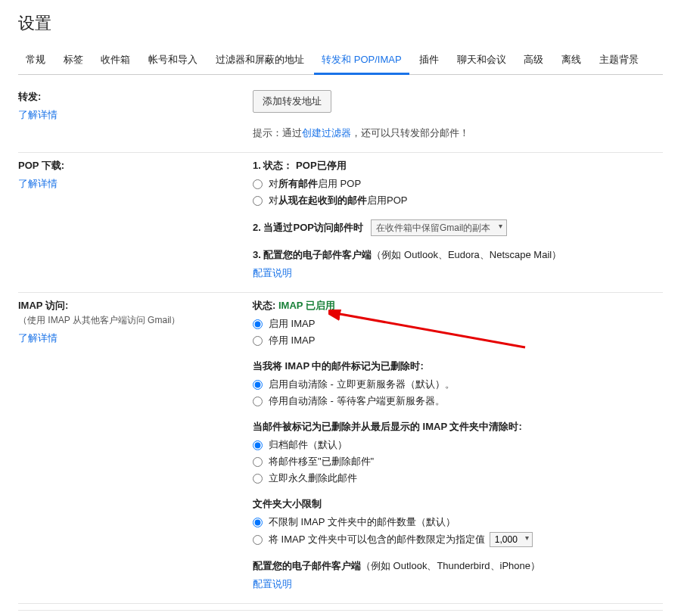  What do you see at coordinates (362, 522) in the screenshot?
I see `imap-no-limit-label: 不限制 IMAP 文件夹中的邮件数量（默认）` at bounding box center [362, 522].